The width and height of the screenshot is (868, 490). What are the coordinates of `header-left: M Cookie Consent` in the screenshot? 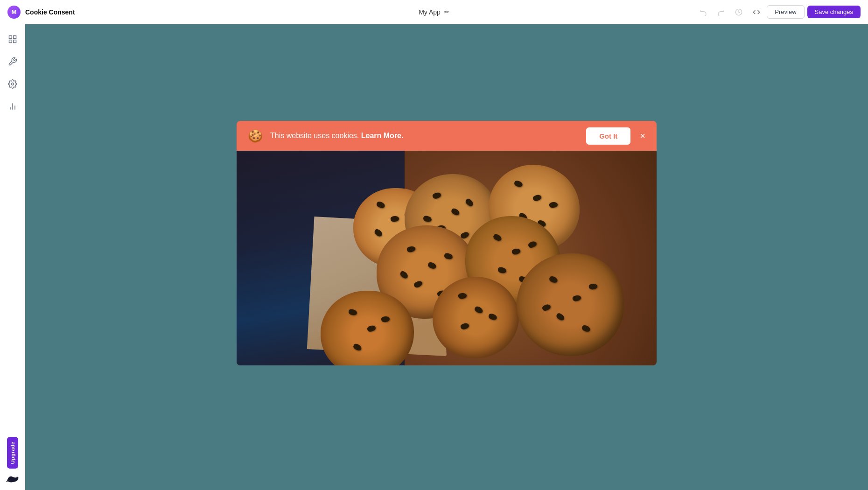 It's located at (41, 12).